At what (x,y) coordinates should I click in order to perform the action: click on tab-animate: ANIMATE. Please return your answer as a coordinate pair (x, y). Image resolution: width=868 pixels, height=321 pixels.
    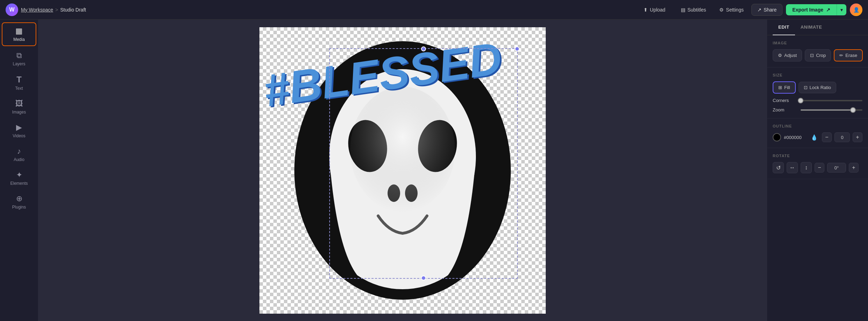
    Looking at the image, I should click on (811, 27).